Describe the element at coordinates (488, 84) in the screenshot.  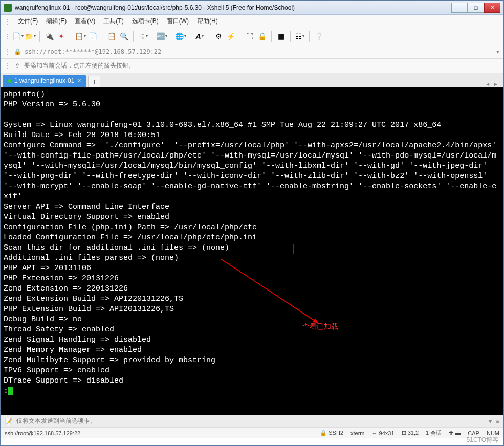
I see `tab-prev-icon: ◄` at that location.